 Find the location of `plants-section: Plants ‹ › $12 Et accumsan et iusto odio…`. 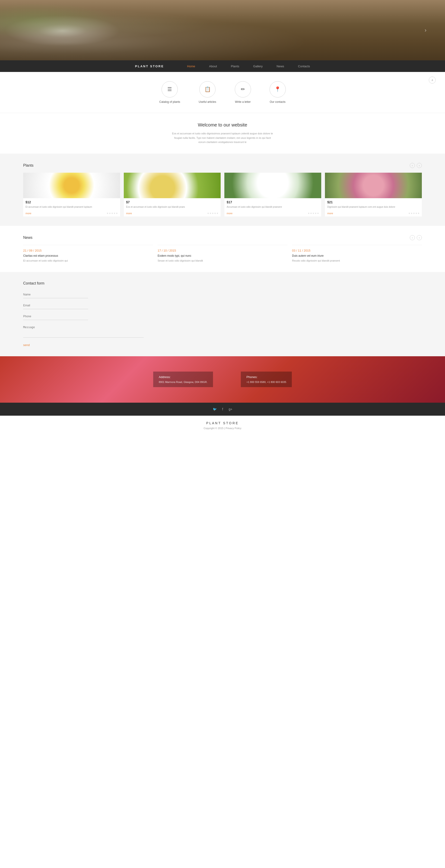

plants-section: Plants ‹ › $12 Et accumsan et iusto odio… is located at coordinates (222, 190).